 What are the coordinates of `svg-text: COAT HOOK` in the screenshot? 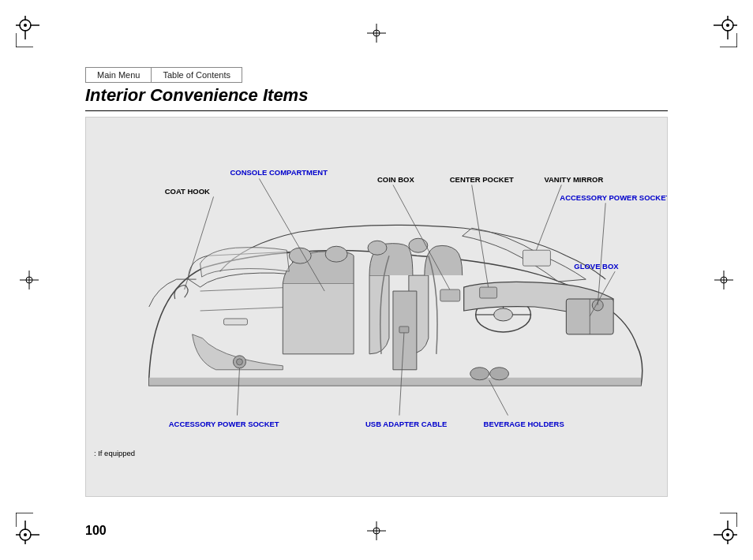 It's located at (188, 191).